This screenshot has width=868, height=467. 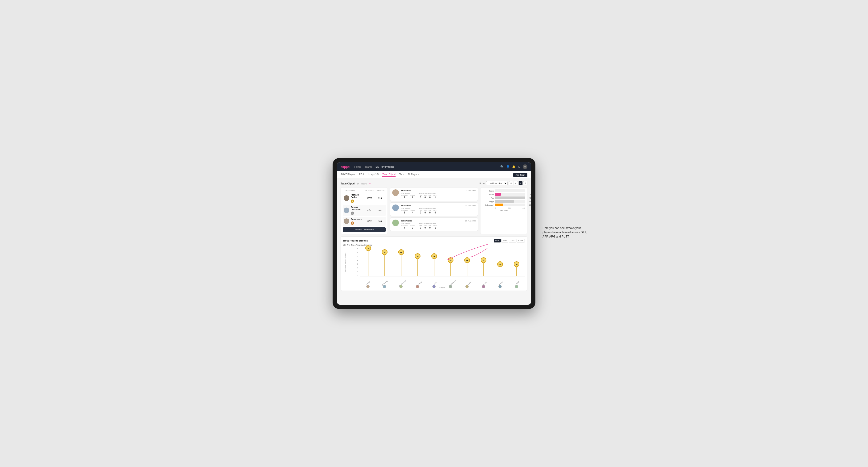 I want to click on grid-icon: ⊞, so click(x=511, y=183).